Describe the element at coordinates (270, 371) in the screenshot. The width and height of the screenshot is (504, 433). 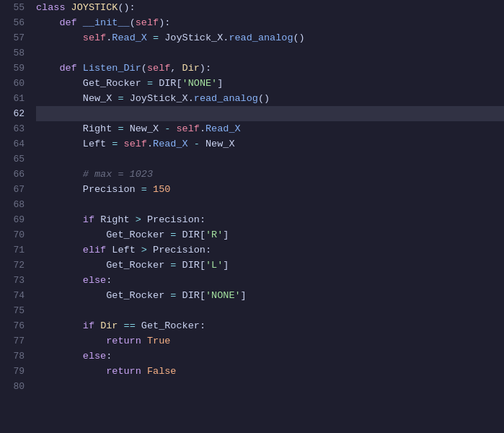
I see `code-line-79: return False` at that location.